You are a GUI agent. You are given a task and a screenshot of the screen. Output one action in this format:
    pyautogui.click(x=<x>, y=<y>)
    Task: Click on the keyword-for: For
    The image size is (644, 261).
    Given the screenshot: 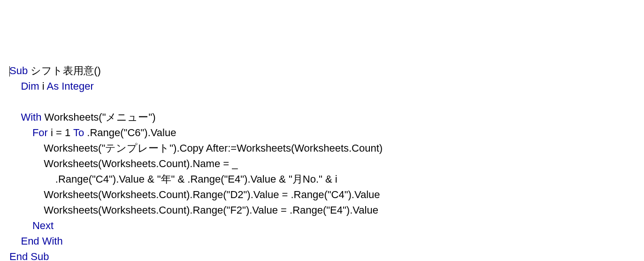 What is the action you would take?
    pyautogui.click(x=40, y=132)
    